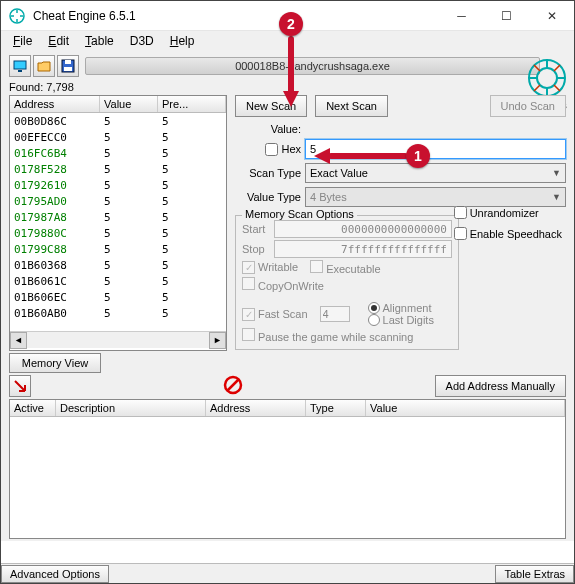  Describe the element at coordinates (460, 212) in the screenshot. I see `unrandomizer-checkbox` at that location.